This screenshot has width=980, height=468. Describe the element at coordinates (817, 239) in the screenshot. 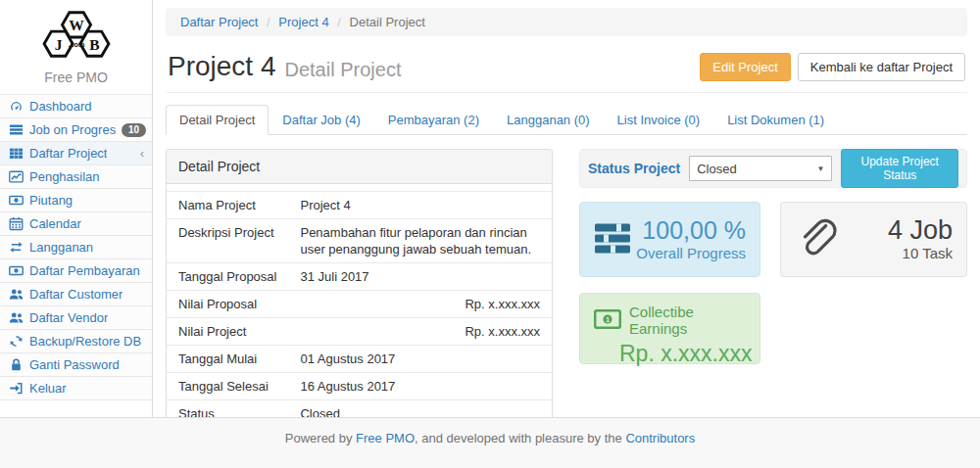

I see `paperclip-icon` at that location.